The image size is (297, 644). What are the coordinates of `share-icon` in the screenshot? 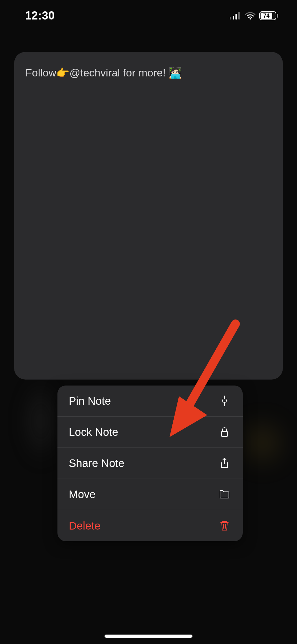 It's located at (224, 463).